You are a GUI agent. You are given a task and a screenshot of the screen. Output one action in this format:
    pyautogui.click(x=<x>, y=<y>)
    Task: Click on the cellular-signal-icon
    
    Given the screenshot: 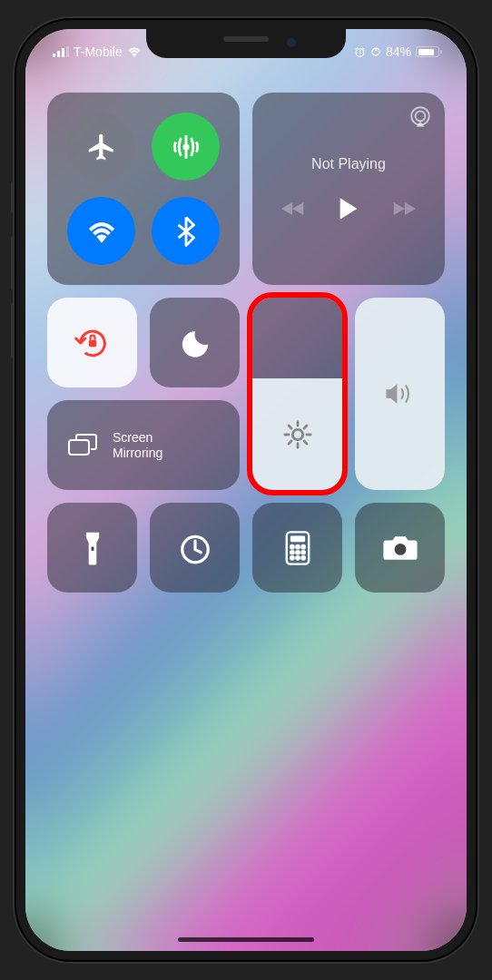 What is the action you would take?
    pyautogui.click(x=61, y=52)
    